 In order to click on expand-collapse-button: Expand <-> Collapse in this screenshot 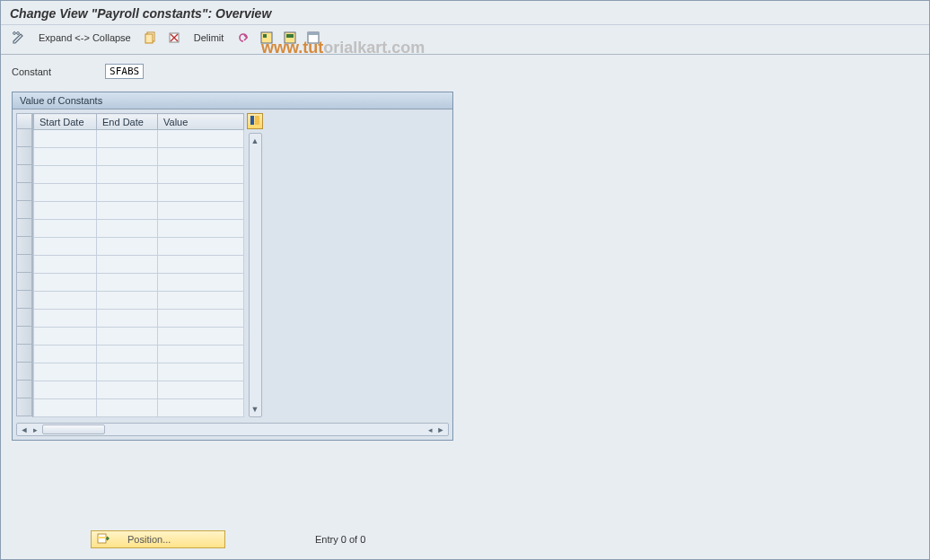, I will do `click(84, 38)`.